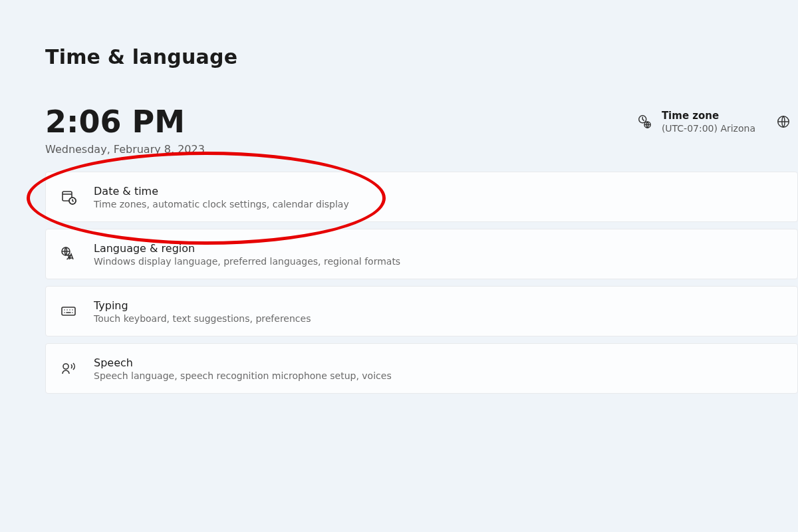 The width and height of the screenshot is (798, 532). What do you see at coordinates (202, 311) in the screenshot?
I see `setting-text: Typing Touch keyboard, text suggestions,…` at bounding box center [202, 311].